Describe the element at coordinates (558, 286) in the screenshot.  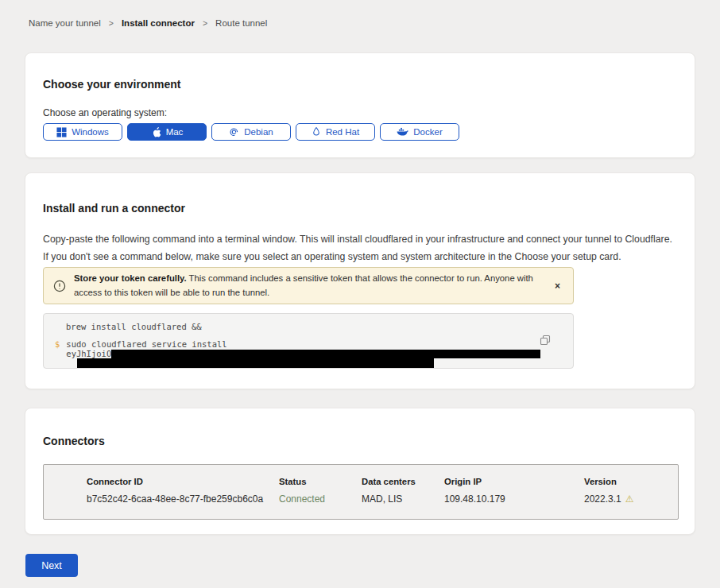
I see `close-icon: ×` at that location.